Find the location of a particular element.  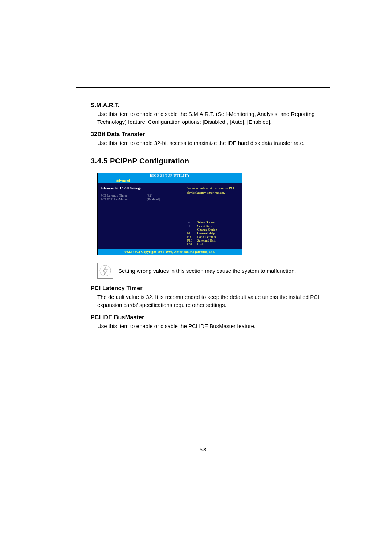

text-pci-latency: The default value is 32. It is recommend… is located at coordinates (214, 301).